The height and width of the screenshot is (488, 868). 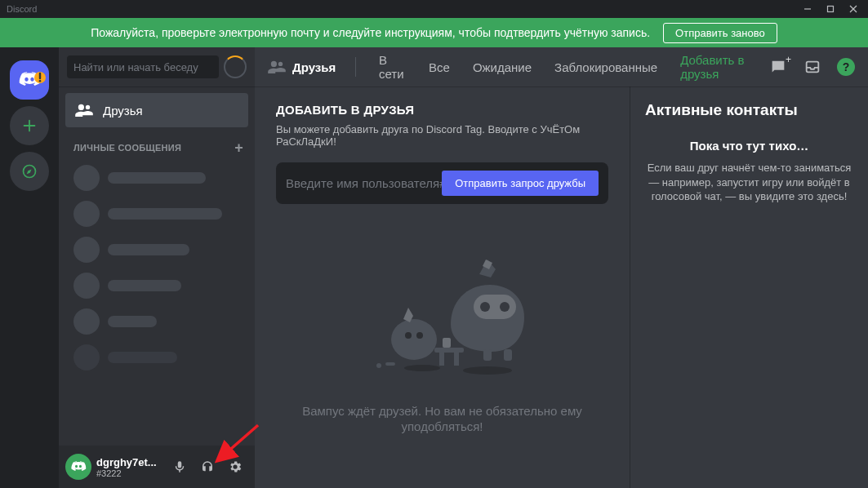 What do you see at coordinates (364, 183) in the screenshot?
I see `add-friend-input` at bounding box center [364, 183].